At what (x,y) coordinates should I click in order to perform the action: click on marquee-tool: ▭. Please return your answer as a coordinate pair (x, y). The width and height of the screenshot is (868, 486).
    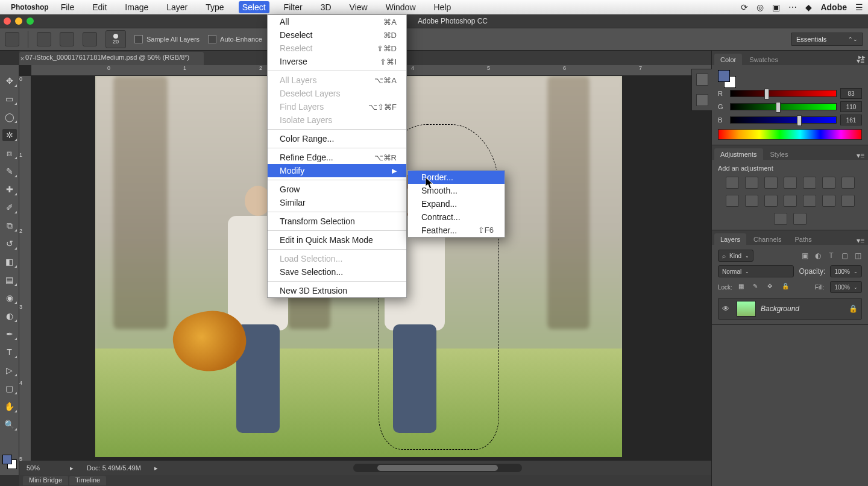
    Looking at the image, I should click on (10, 99).